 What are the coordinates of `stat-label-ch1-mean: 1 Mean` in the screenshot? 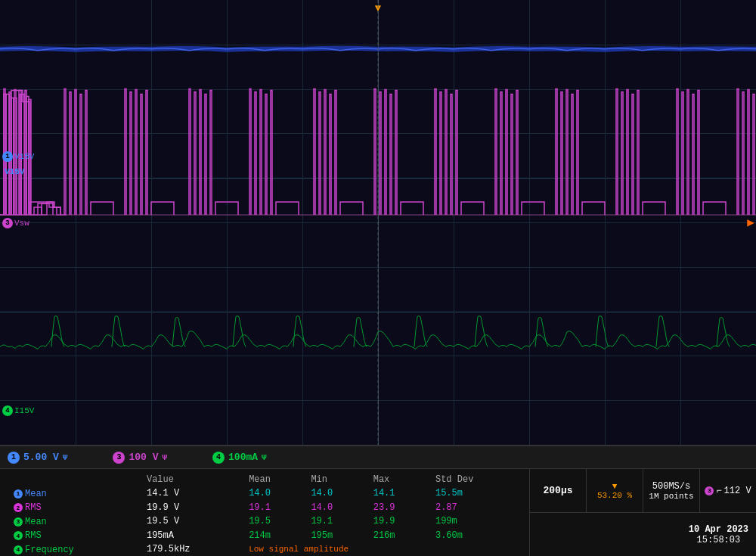 It's located at (74, 493).